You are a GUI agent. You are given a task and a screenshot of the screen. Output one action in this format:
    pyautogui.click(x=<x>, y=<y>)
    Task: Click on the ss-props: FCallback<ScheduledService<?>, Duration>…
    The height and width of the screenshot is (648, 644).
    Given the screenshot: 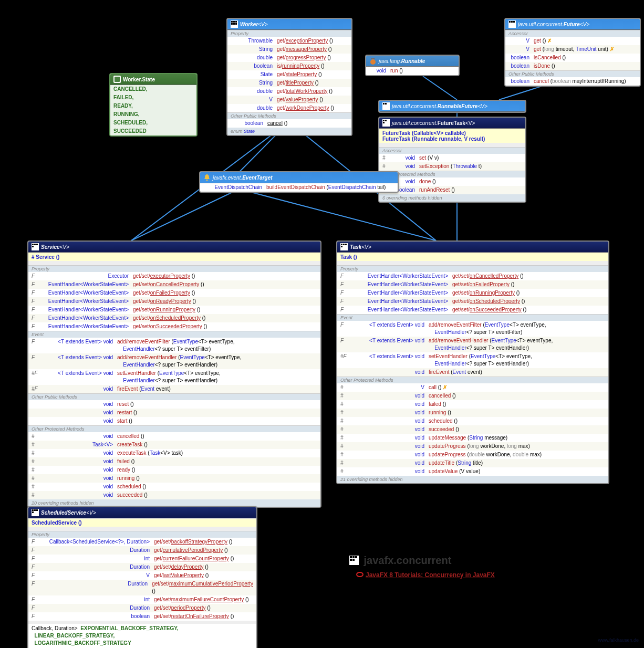 What is the action you would take?
    pyautogui.click(x=142, y=579)
    